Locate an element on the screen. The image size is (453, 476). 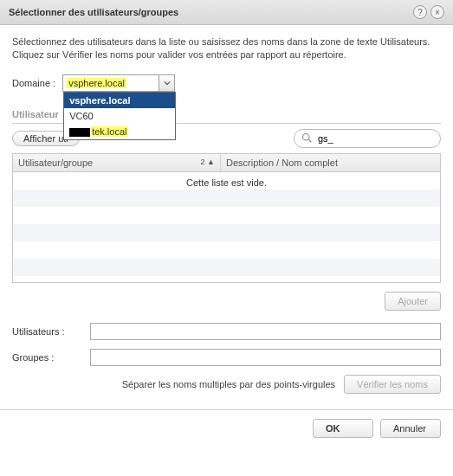
grid-col-user-group: Utilisateur/groupe 2 ▲ is located at coordinates (117, 163).